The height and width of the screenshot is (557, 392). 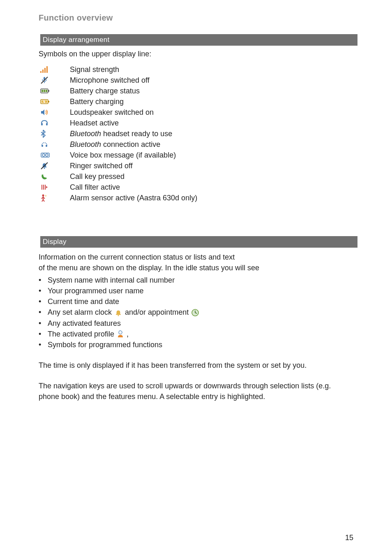 What do you see at coordinates (197, 176) in the screenshot?
I see `symbol-row: Call key pressed` at bounding box center [197, 176].